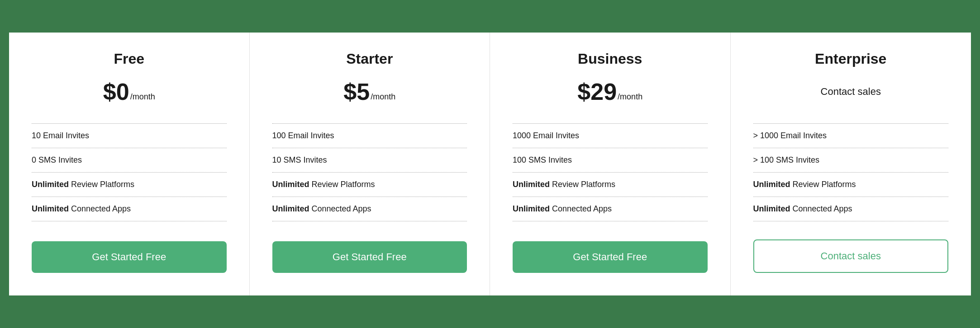  Describe the element at coordinates (851, 185) in the screenshot. I see `feature-item-enterprise-2: Unlimited Review Platforms` at that location.